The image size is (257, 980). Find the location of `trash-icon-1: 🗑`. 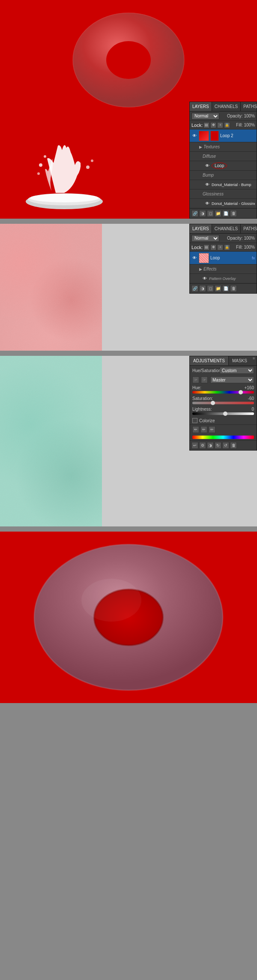

trash-icon-1: 🗑 is located at coordinates (233, 213).